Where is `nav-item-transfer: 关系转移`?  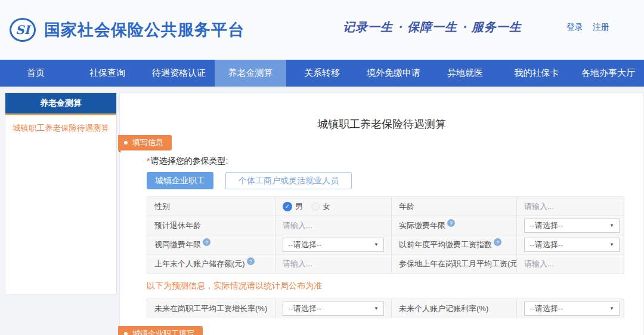
nav-item-transfer: 关系转移 is located at coordinates (322, 73).